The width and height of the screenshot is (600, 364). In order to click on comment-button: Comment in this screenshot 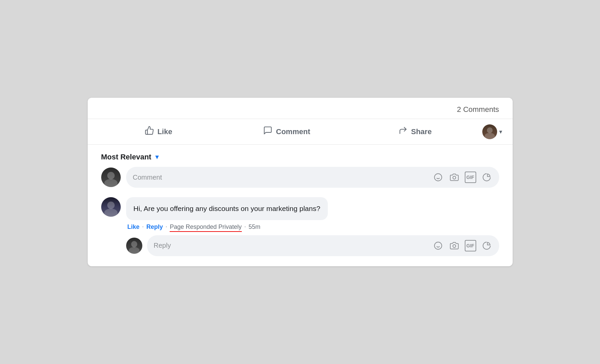, I will do `click(287, 131)`.